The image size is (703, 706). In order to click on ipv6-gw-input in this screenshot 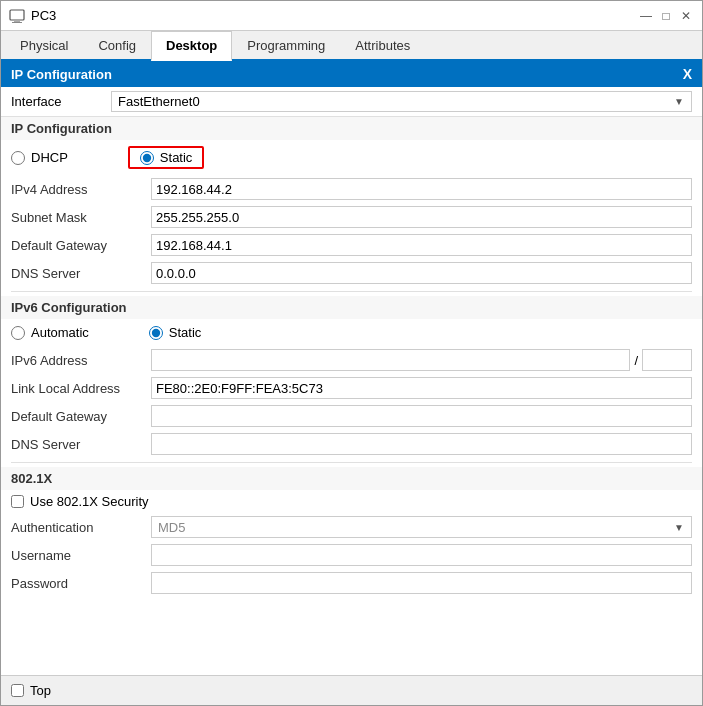, I will do `click(422, 416)`.